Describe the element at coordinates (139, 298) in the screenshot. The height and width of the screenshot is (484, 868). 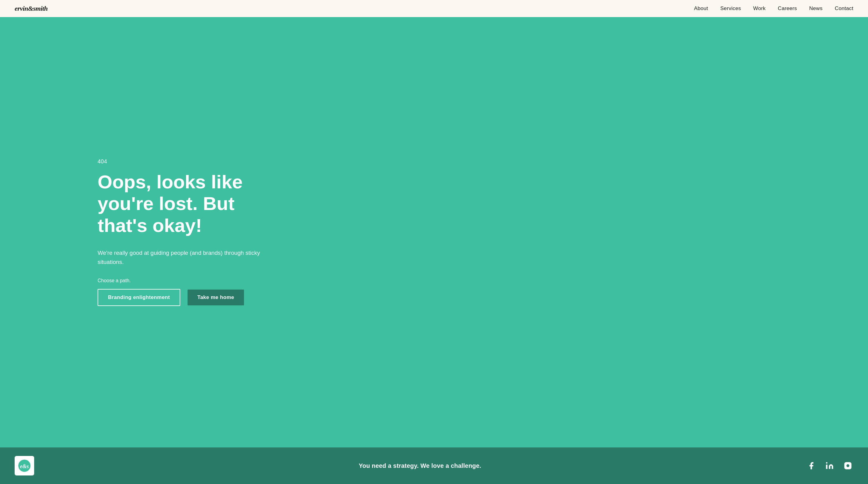
I see `branding-enlightenment-button: Branding enlightenment` at that location.